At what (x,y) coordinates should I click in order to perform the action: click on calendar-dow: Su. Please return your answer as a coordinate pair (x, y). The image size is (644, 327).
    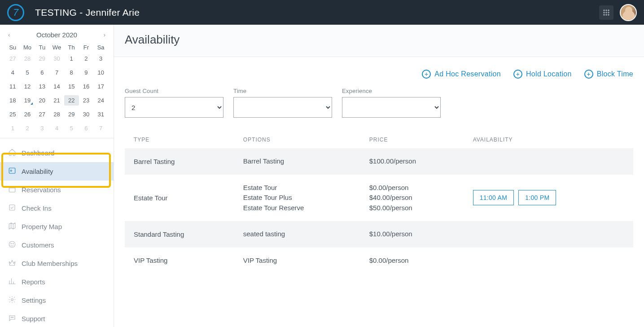
    Looking at the image, I should click on (13, 48).